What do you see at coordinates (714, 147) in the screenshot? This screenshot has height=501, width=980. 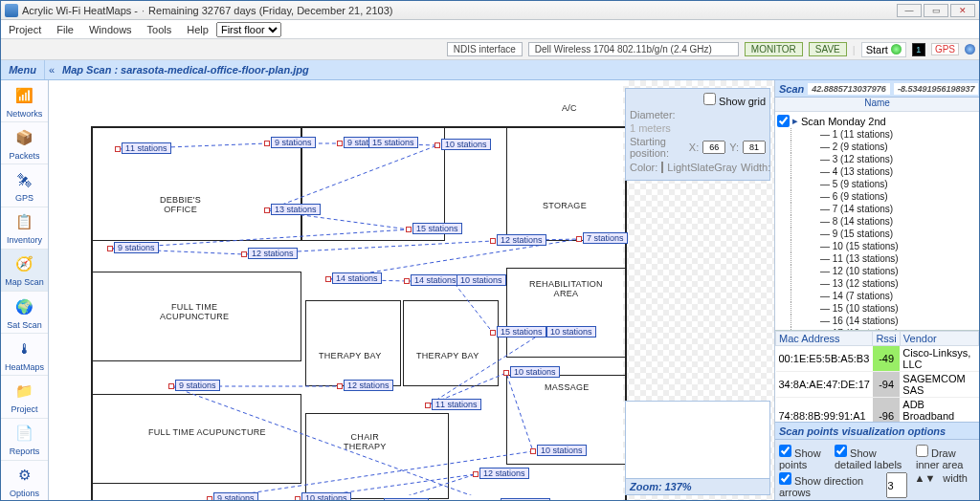 I see `grid-x` at bounding box center [714, 147].